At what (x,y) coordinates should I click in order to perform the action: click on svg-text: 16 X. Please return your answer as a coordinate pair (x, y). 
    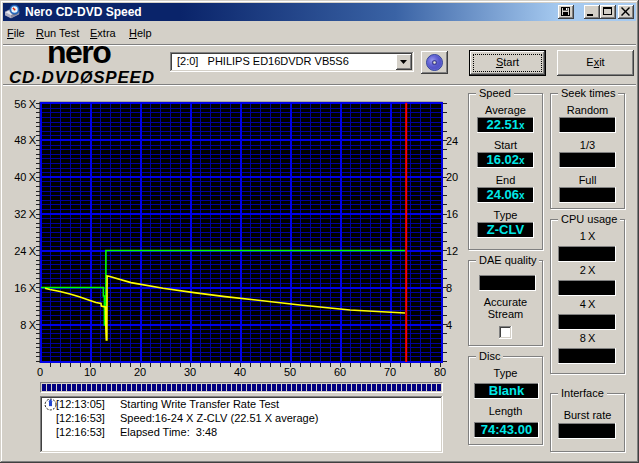
    Looking at the image, I should click on (25, 288).